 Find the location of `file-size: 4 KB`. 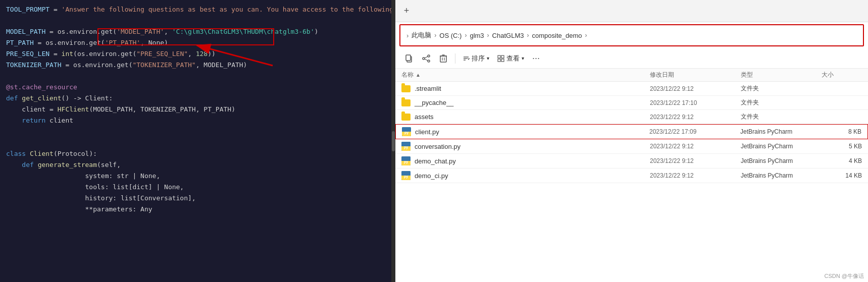

file-size: 4 KB is located at coordinates (842, 161).